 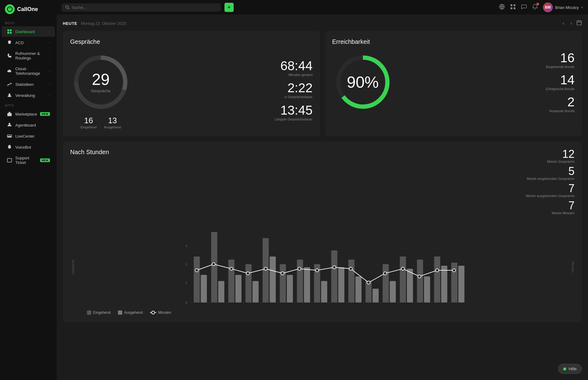 What do you see at coordinates (89, 313) in the screenshot?
I see `legend-eingehend-dot` at bounding box center [89, 313].